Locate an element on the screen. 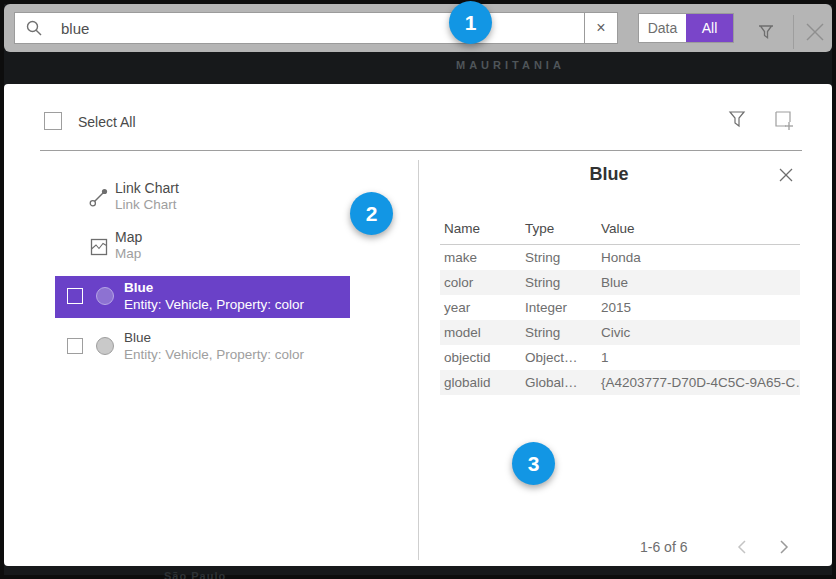 This screenshot has height=579, width=836. detail-close-icon is located at coordinates (786, 175).